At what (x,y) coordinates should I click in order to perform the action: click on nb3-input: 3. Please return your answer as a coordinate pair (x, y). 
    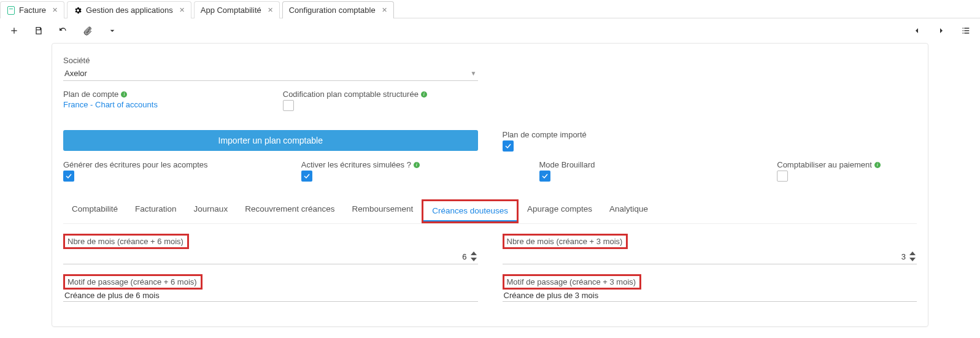
    Looking at the image, I should click on (710, 256).